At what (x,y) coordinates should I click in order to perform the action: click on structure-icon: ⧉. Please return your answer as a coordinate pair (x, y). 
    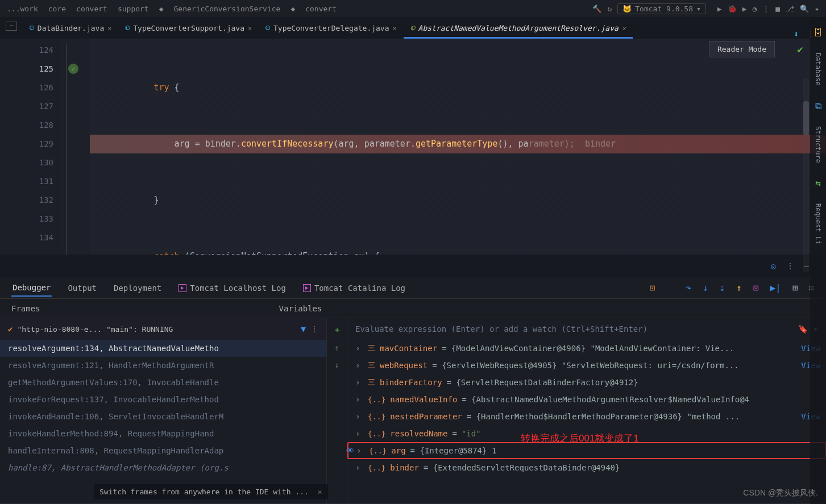
    Looking at the image, I should click on (819, 106).